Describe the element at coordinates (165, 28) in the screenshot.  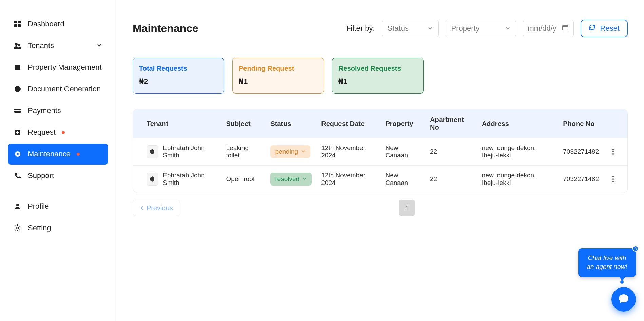
I see `page-title: Maintenance` at that location.